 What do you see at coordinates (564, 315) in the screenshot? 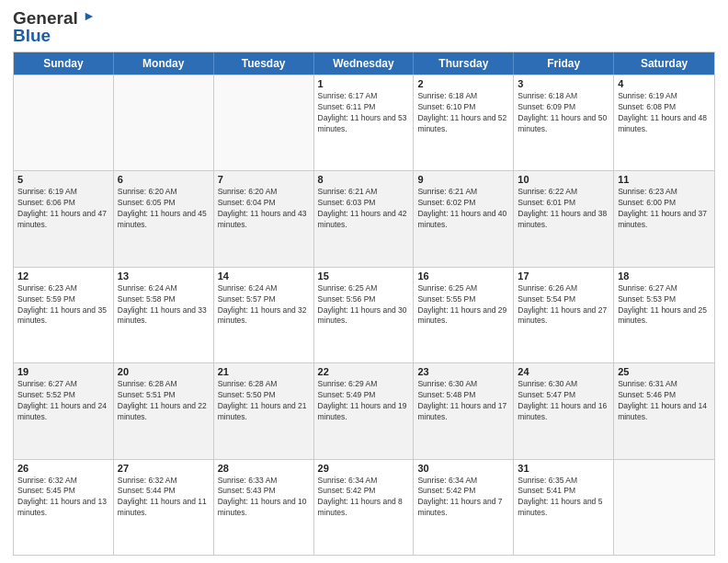
I see `calendar-cell: 17Sunrise: 6:26 AM Sunset: 5:54 PM Dayli…` at bounding box center [564, 315].